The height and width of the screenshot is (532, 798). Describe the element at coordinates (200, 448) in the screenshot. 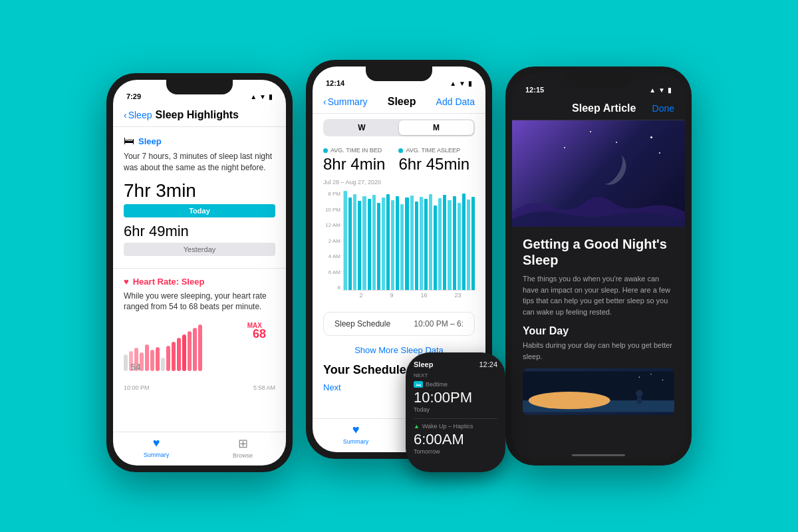

I see `tab-bar-1: ♥ Summary ⊞ Browse` at that location.